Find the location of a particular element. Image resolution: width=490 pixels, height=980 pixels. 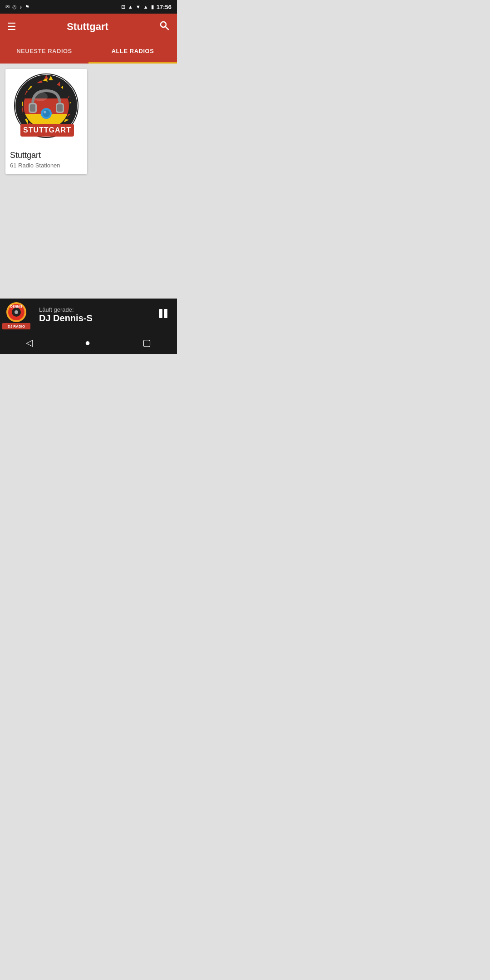

tab-alle-radios: ALLE RADIOS is located at coordinates (132, 52).